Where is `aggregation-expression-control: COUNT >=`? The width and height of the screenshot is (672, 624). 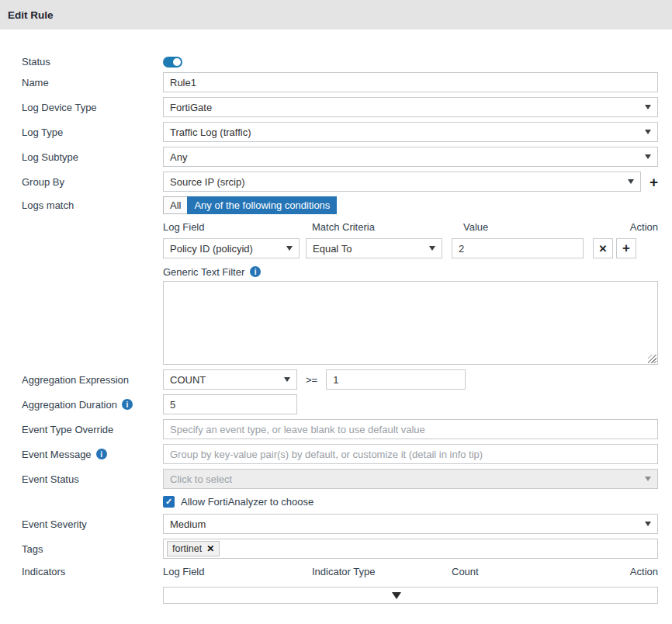 aggregation-expression-control: COUNT >= is located at coordinates (410, 380).